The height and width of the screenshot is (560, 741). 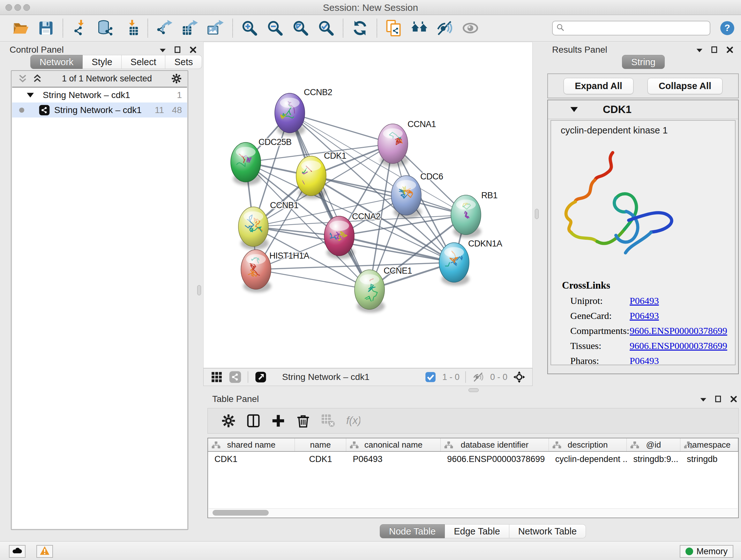 What do you see at coordinates (489, 195) in the screenshot?
I see `node-label-RB1: RB1` at bounding box center [489, 195].